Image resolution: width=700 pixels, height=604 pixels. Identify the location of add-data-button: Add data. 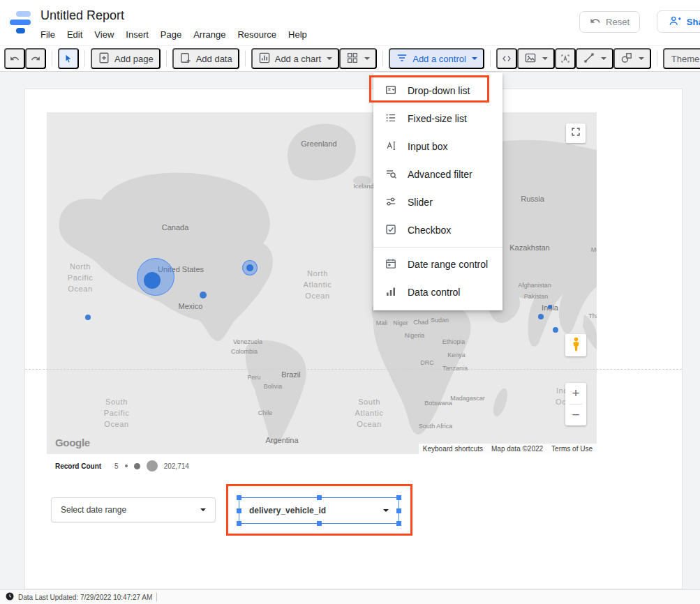
(206, 59).